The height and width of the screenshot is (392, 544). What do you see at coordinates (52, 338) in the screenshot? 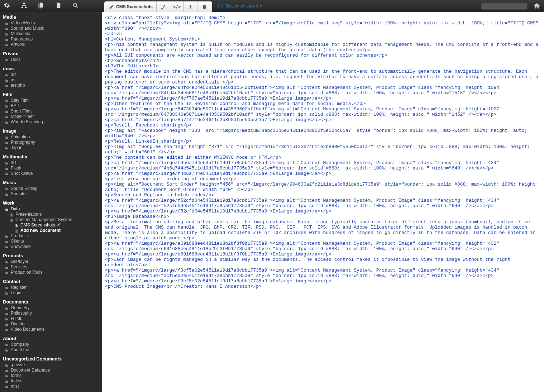
I see `sidebar-group: About` at bounding box center [52, 338].